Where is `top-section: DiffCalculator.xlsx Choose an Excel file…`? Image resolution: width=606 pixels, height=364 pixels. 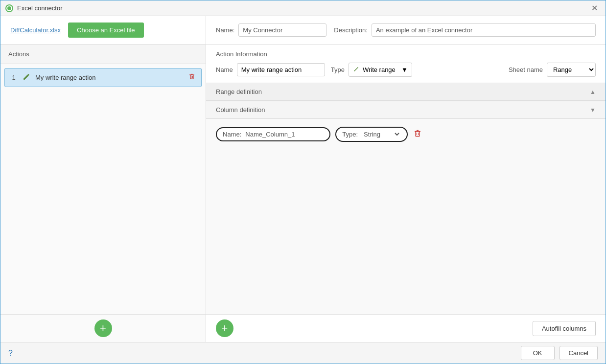
top-section: DiffCalculator.xlsx Choose an Excel file… is located at coordinates (303, 30).